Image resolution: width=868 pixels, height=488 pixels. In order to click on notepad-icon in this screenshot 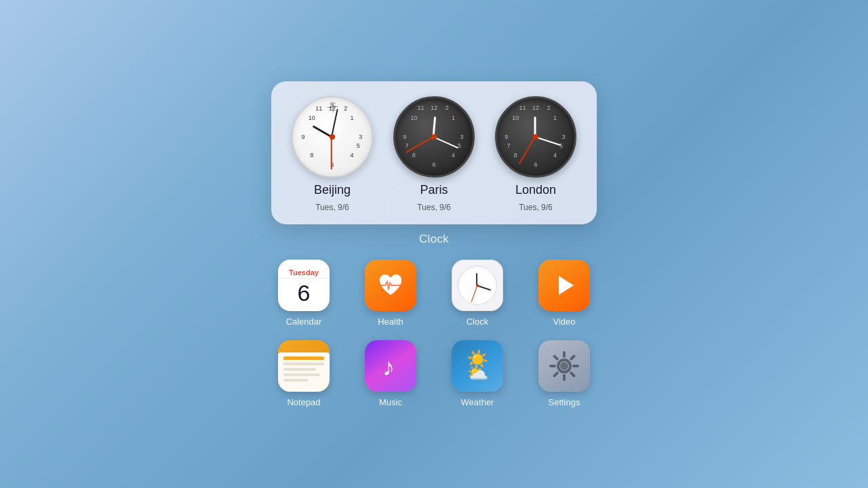, I will do `click(304, 366)`.